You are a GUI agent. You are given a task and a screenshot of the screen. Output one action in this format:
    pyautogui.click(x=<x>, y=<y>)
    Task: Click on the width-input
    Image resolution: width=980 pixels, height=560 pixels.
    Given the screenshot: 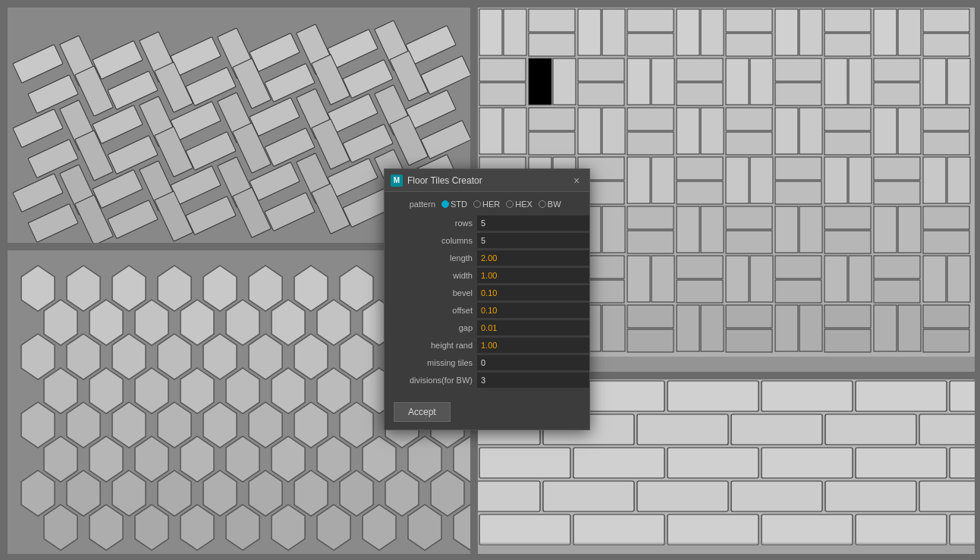 What is the action you would take?
    pyautogui.click(x=533, y=275)
    